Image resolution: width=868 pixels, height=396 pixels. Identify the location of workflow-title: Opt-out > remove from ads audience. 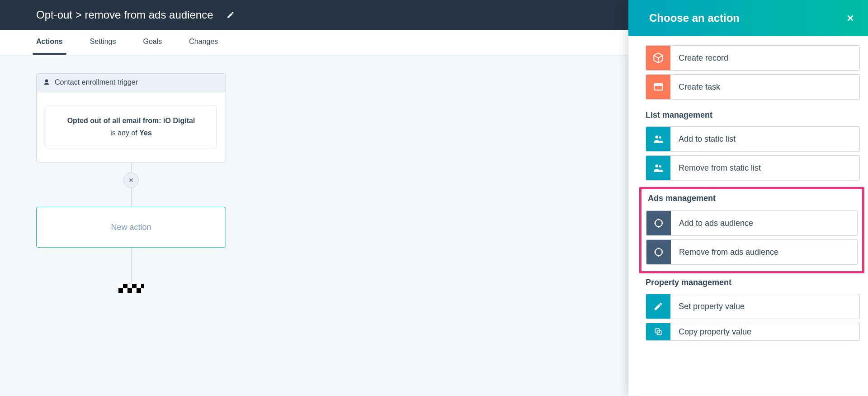
(125, 15).